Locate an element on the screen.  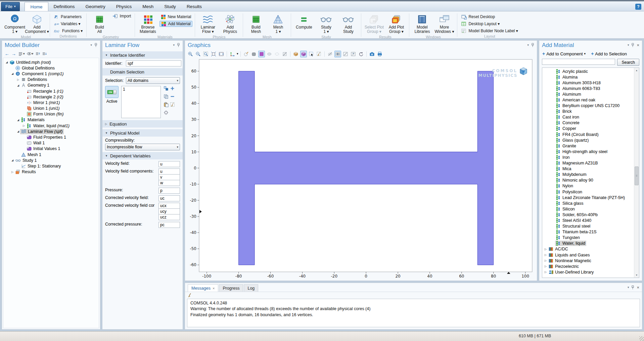
tree-item-rectangle-2: Rectangle 2 (r2) is located at coordinates (51, 97).